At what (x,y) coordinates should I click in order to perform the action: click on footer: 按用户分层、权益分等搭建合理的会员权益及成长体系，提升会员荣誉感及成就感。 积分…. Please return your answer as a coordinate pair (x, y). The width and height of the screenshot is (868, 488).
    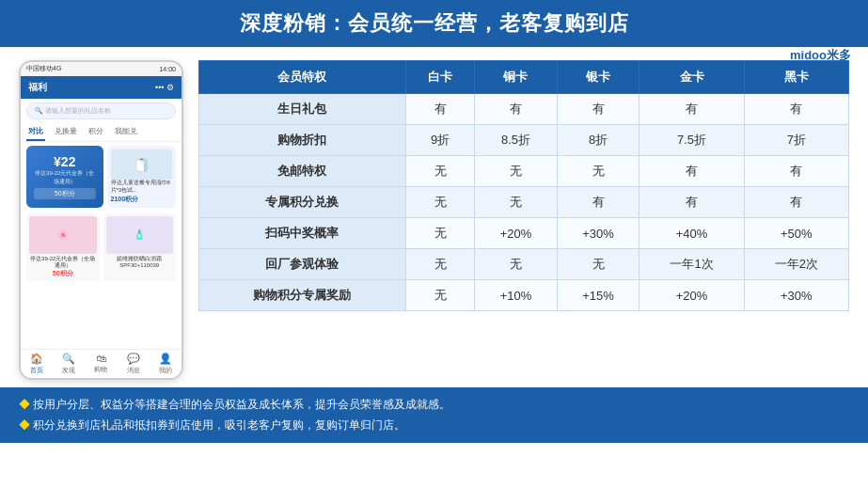
    Looking at the image, I should click on (434, 416).